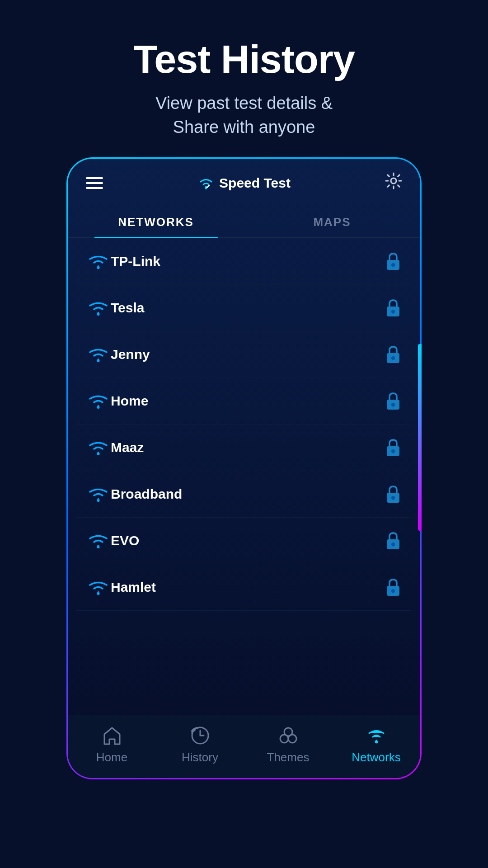  I want to click on settings-button, so click(394, 183).